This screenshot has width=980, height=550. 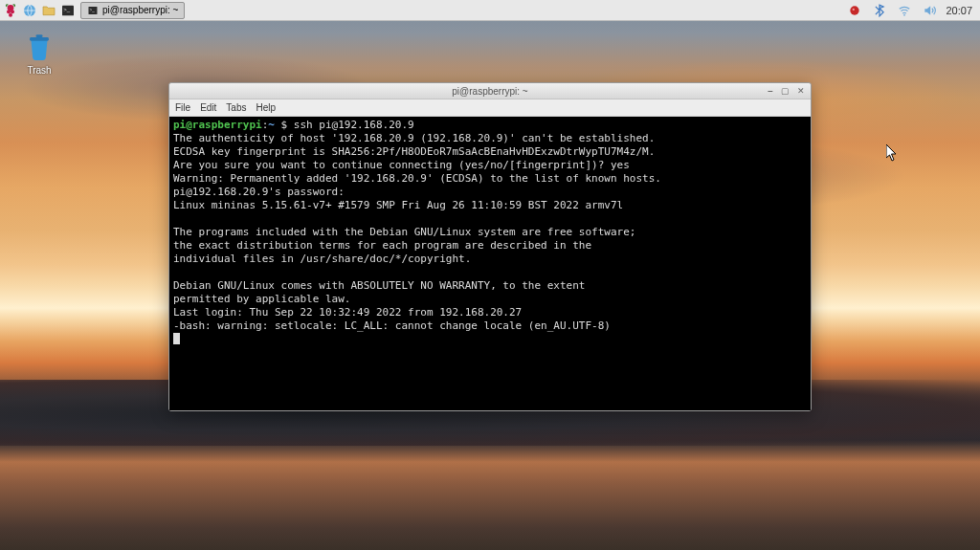 What do you see at coordinates (959, 11) in the screenshot?
I see `clock: 20:07` at bounding box center [959, 11].